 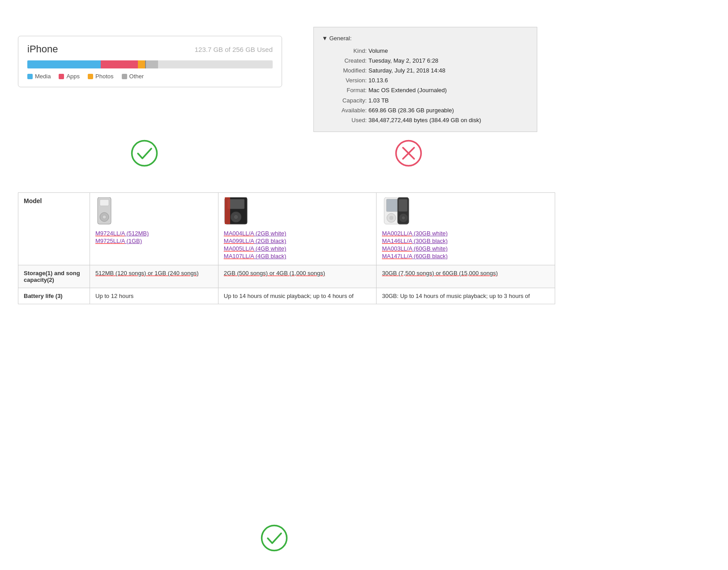 What do you see at coordinates (397, 241) in the screenshot?
I see `link-MA146-text: MA146LL/A` at bounding box center [397, 241].